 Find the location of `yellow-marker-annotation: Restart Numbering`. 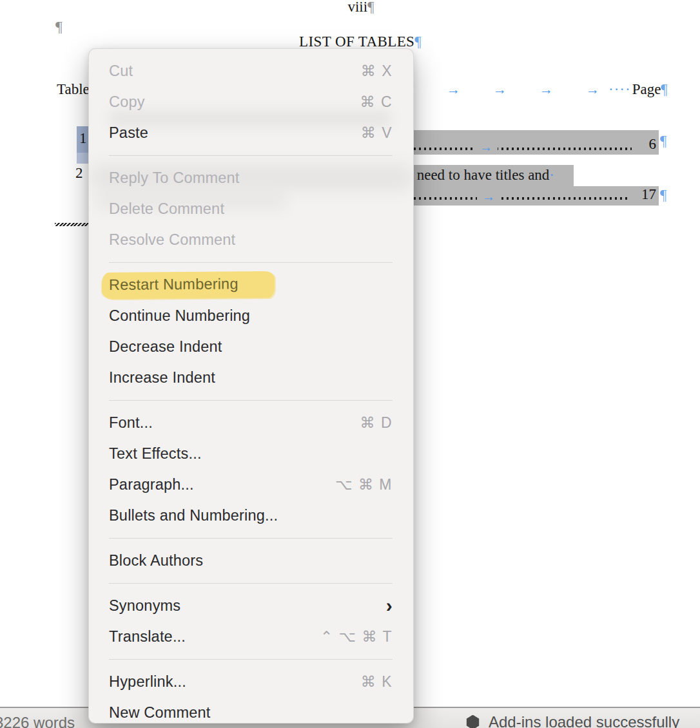

yellow-marker-annotation: Restart Numbering is located at coordinates (188, 285).